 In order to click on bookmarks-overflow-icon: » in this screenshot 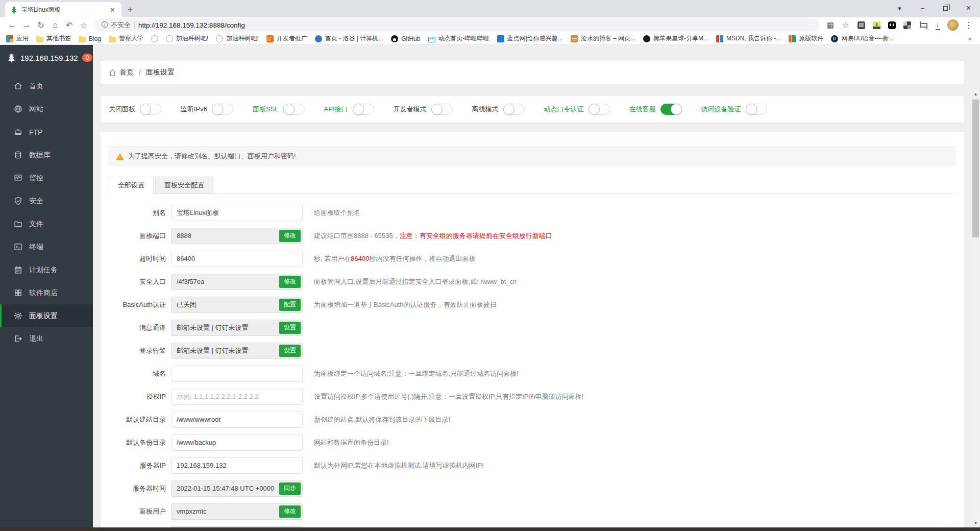, I will do `click(971, 39)`.